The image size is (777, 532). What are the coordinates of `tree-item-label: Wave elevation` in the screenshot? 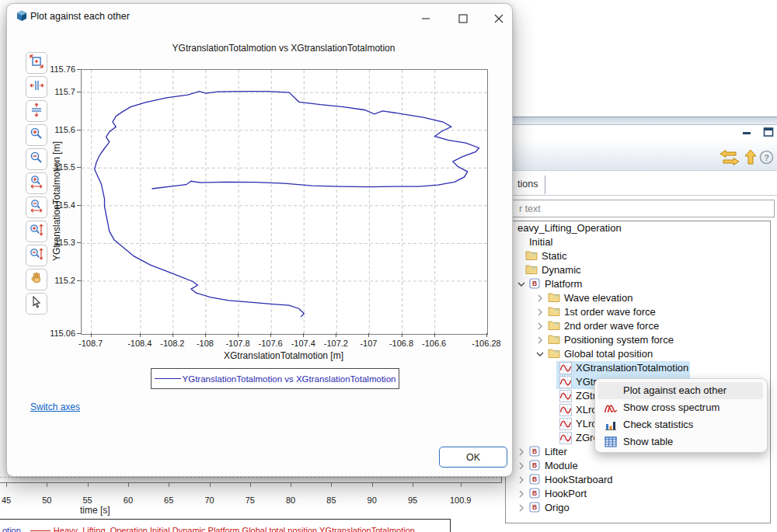 It's located at (598, 298).